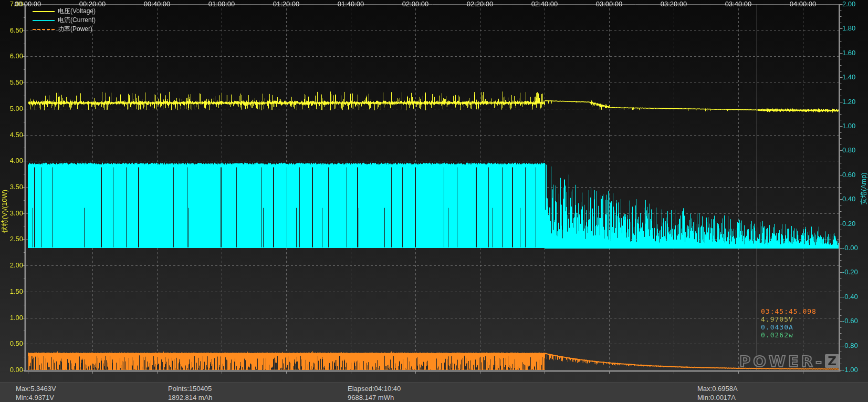 This screenshot has width=868, height=402. Describe the element at coordinates (13, 56) in the screenshot. I see `left-axis-tick-label: 6.00` at that location.